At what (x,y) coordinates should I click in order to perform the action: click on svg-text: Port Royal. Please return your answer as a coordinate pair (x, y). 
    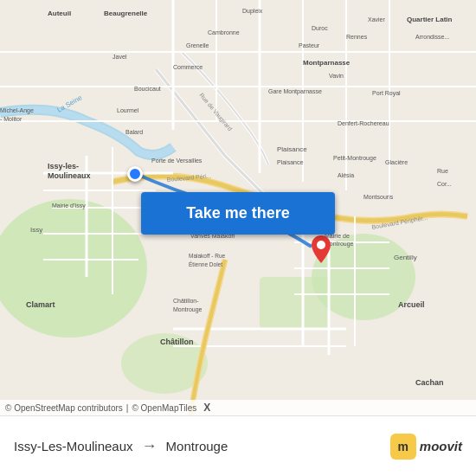
    Looking at the image, I should click on (386, 93).